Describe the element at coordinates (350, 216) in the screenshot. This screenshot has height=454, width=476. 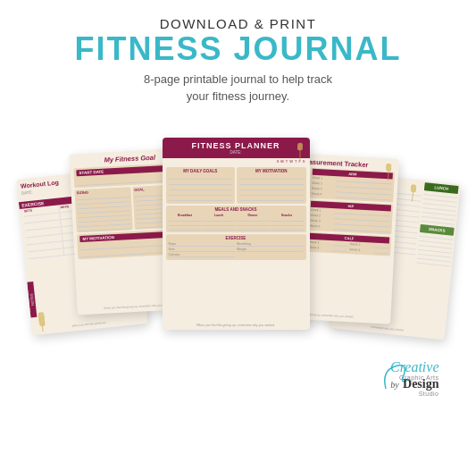
I see `hip-section: HIP Week 1 Week 2 Week 3 Week 4` at that location.